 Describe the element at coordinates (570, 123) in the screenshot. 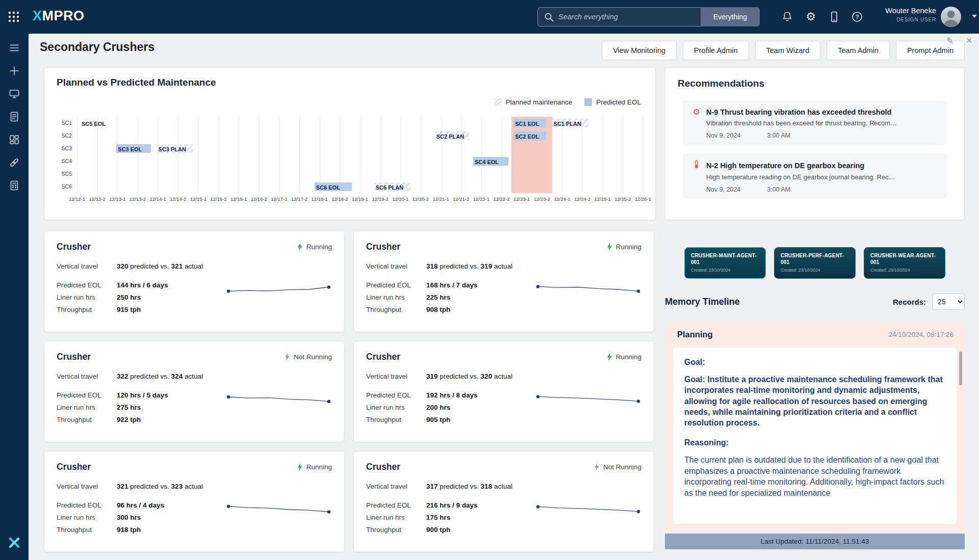

I see `gantt-bar: SC1 PLAN` at that location.